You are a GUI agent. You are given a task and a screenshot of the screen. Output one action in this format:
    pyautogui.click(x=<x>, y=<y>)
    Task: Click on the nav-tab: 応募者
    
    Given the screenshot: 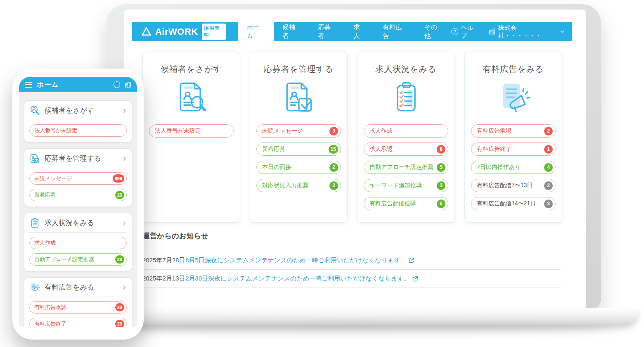 What is the action you would take?
    pyautogui.click(x=327, y=31)
    